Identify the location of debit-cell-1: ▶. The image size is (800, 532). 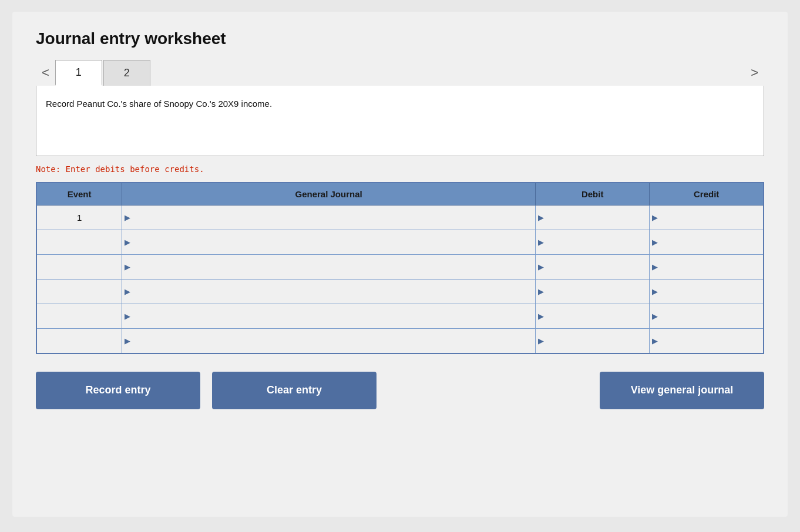
(593, 243).